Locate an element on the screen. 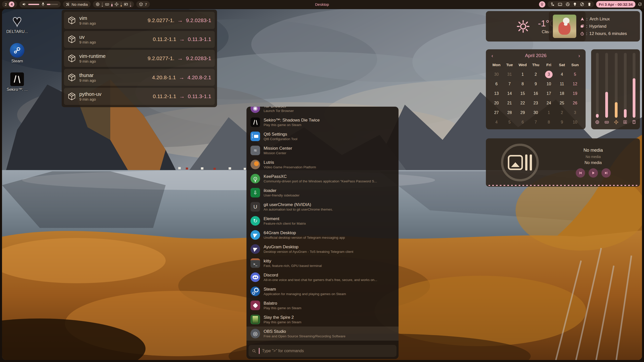  launcher-item: Slay the Spire 2 Play this game on Steam is located at coordinates (323, 319).